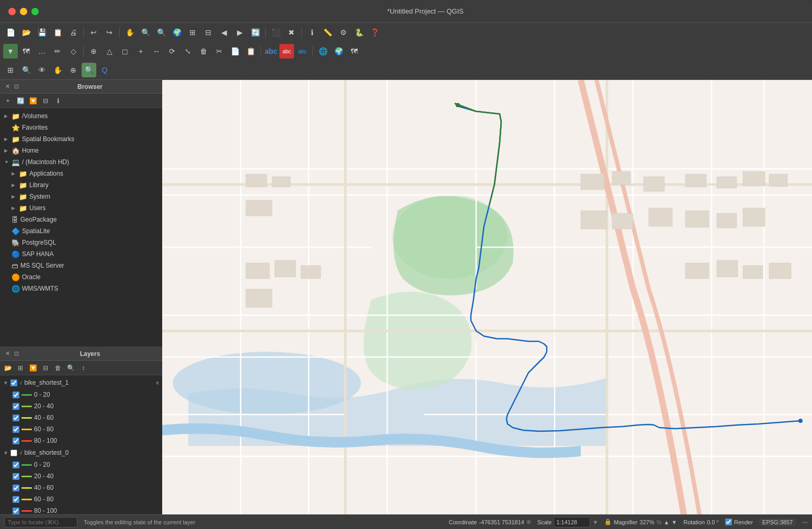 This screenshot has width=812, height=529. What do you see at coordinates (354, 51) in the screenshot?
I see `wfs-btn: 🗺` at bounding box center [354, 51].